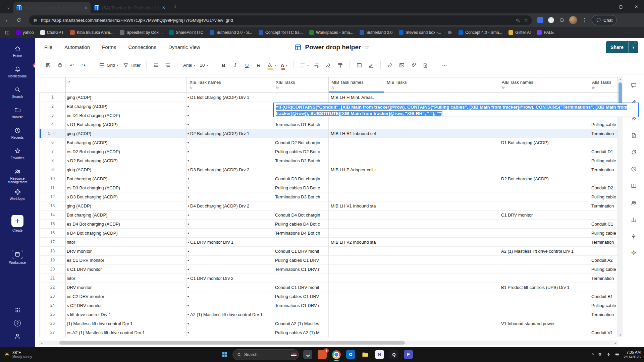 The image size is (644, 362). Describe the element at coordinates (604, 296) in the screenshot. I see `grid-cell: Conduit B1` at that location.